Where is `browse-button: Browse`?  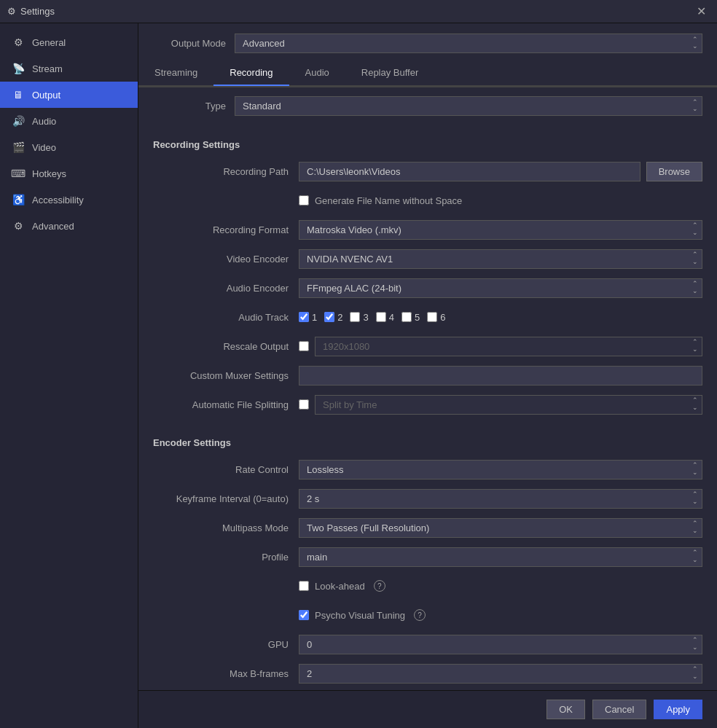
browse-button: Browse is located at coordinates (675, 172).